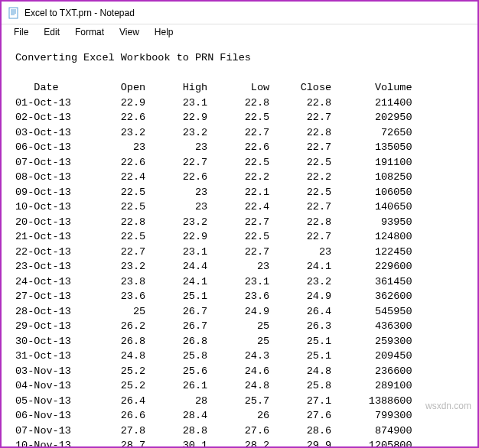  Describe the element at coordinates (14, 13) in the screenshot. I see `notepad-icon` at that location.